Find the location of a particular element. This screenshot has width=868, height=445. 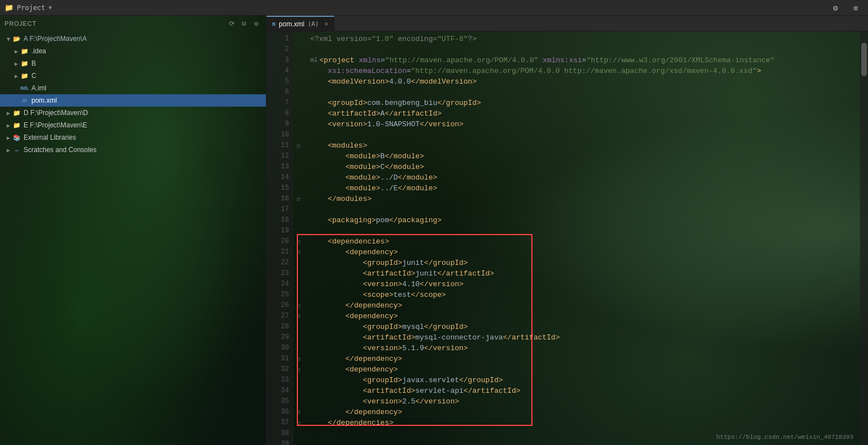

fold-marker-26: ⊟ is located at coordinates (298, 305).